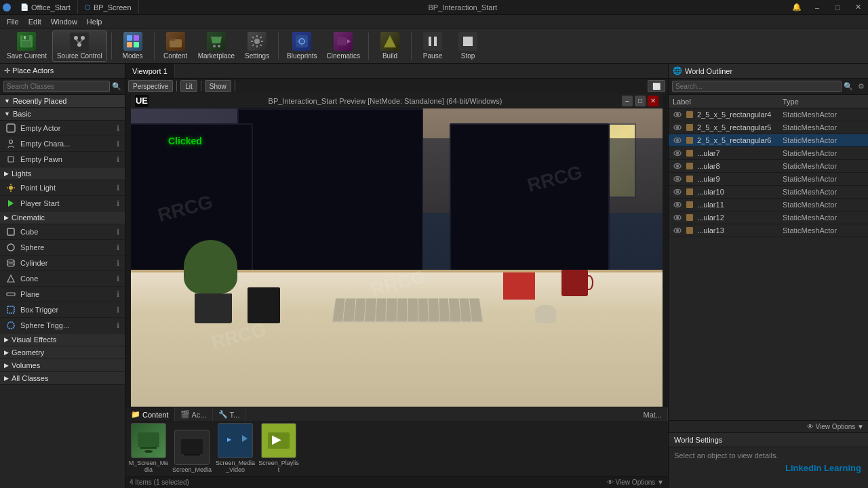 The height and width of the screenshot is (488, 868). Describe the element at coordinates (151, 415) in the screenshot. I see `cb-tab-content: 📁 Content` at that location.